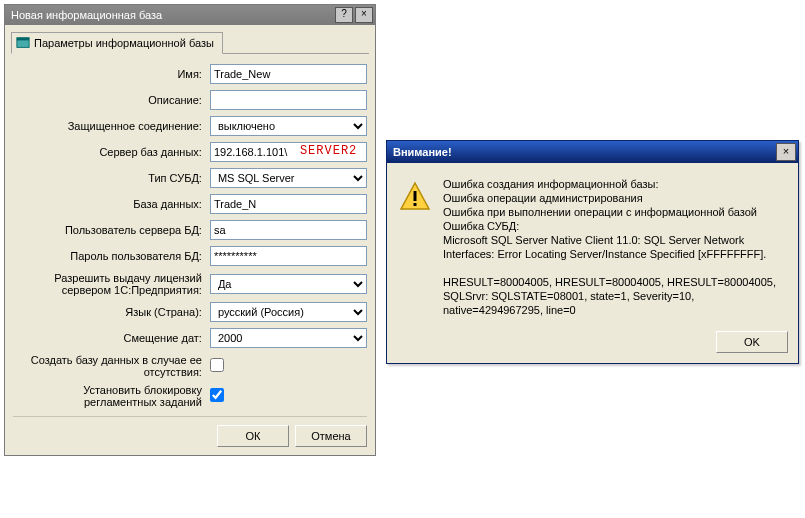 This screenshot has height=518, width=805. What do you see at coordinates (117, 43) in the screenshot?
I see `tab-parameters: Параметры информационной базы` at bounding box center [117, 43].